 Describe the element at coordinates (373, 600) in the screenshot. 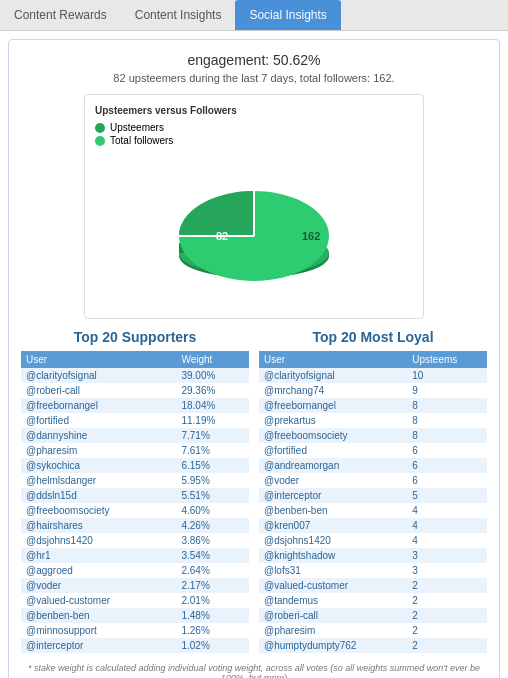

I see `table-row: @tandemus2` at that location.